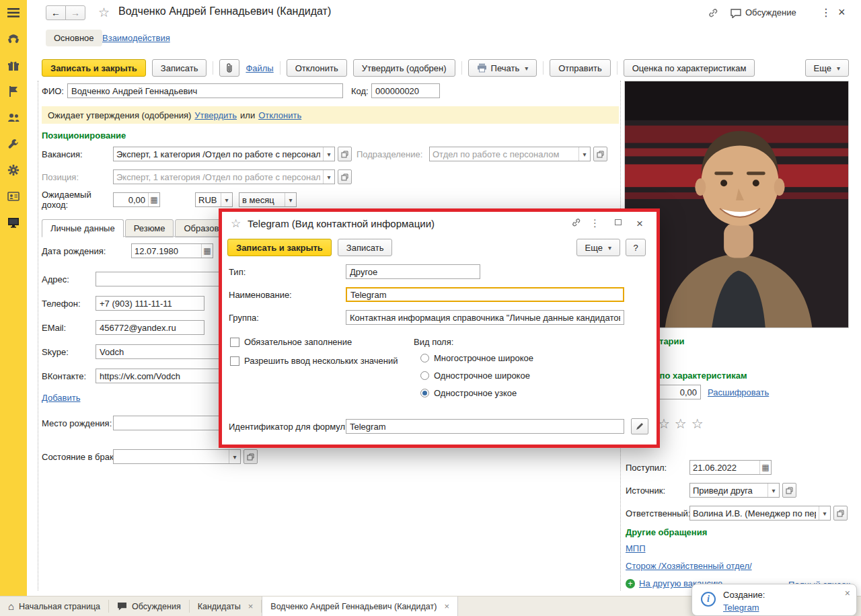 This screenshot has height=616, width=861. What do you see at coordinates (13, 223) in the screenshot?
I see `monitor-icon` at bounding box center [13, 223].